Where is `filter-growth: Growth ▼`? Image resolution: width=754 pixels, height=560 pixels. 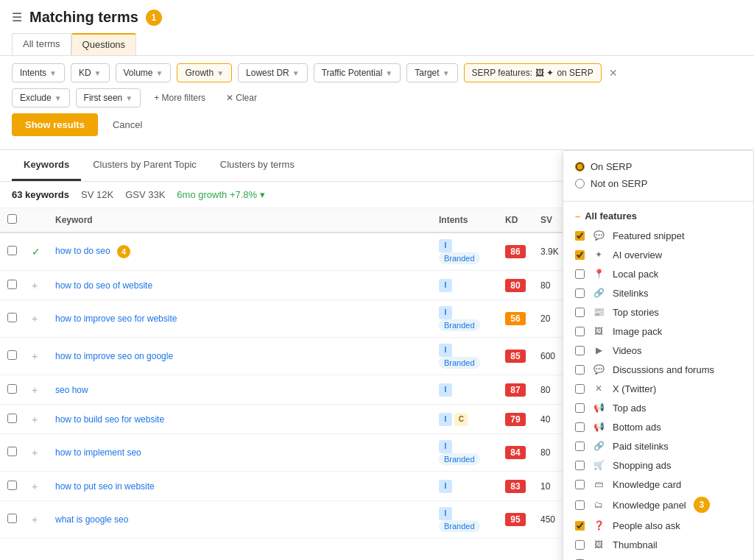
filter-growth: Growth ▼ is located at coordinates (205, 73).